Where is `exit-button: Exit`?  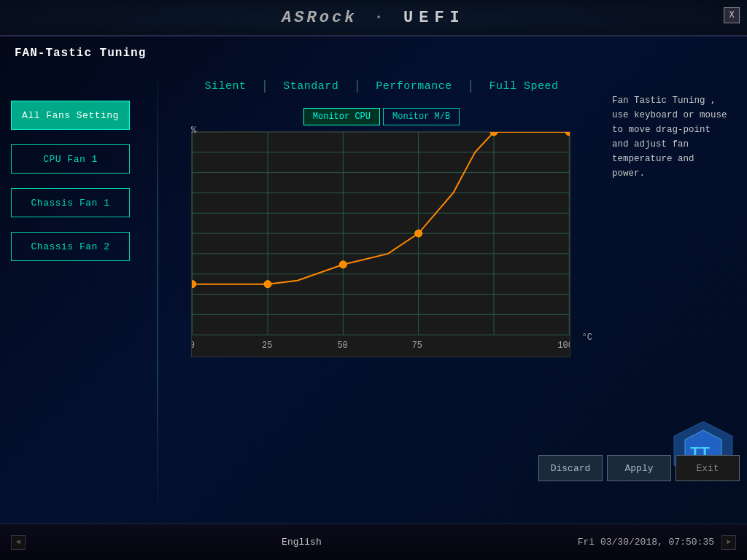
exit-button: Exit is located at coordinates (708, 468).